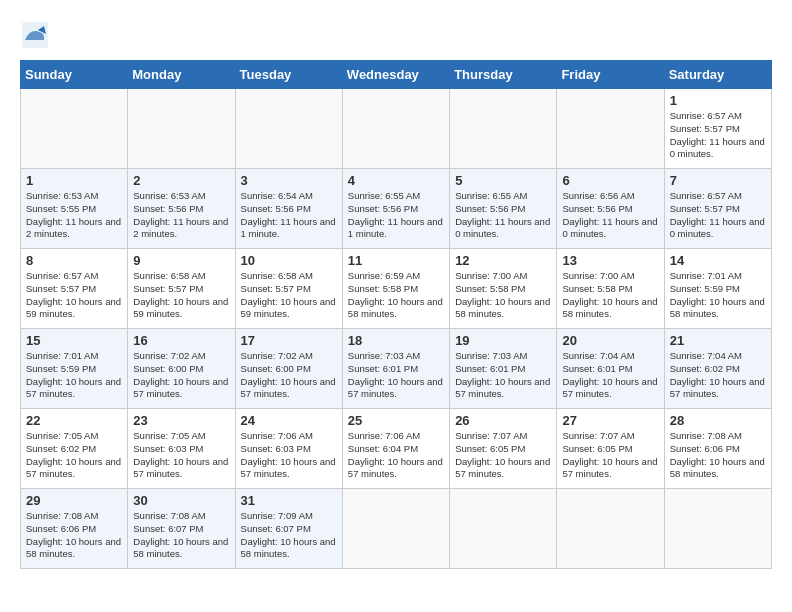 The image size is (792, 612). Describe the element at coordinates (396, 340) in the screenshot. I see `day-number: 18` at that location.